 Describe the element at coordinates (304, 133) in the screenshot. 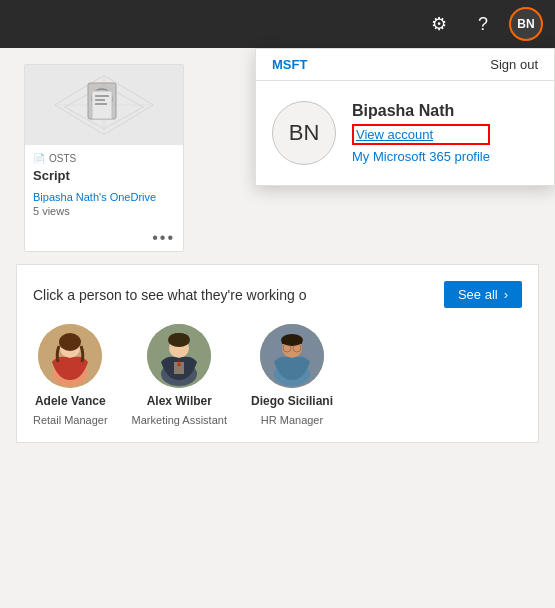

I see `dropdown-avatar: BN` at that location.